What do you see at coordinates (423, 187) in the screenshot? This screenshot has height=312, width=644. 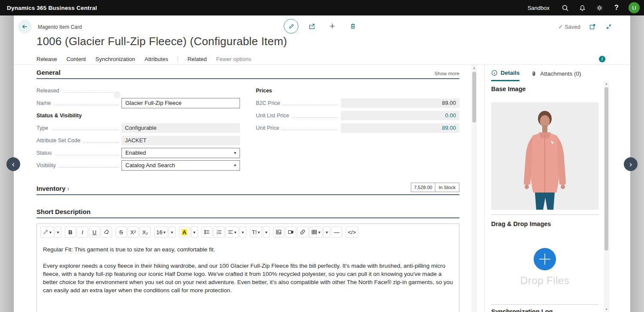 I see `inventory-quantity-tile: 7,528.00` at bounding box center [423, 187].